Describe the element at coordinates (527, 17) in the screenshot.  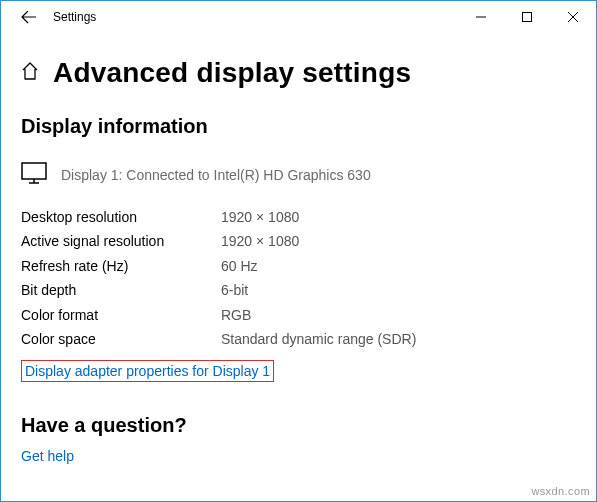
I see `maximize-button` at that location.